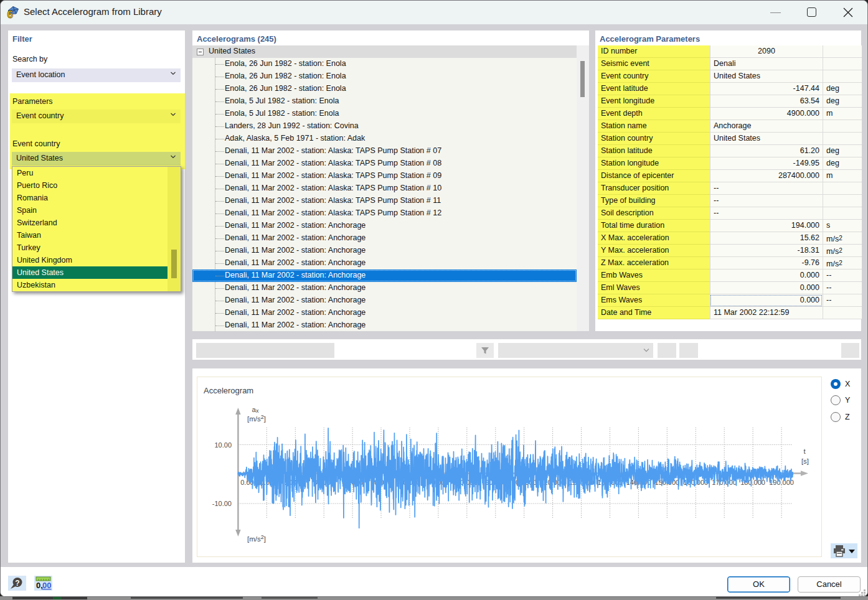 The width and height of the screenshot is (868, 600). I want to click on svg-text: [s], so click(805, 461).